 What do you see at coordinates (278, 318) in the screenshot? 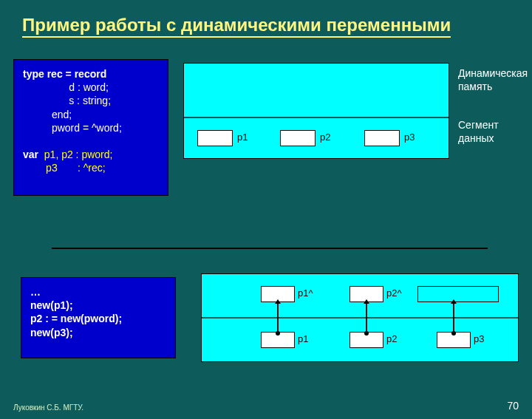
I see `arrow-p1` at bounding box center [278, 318].